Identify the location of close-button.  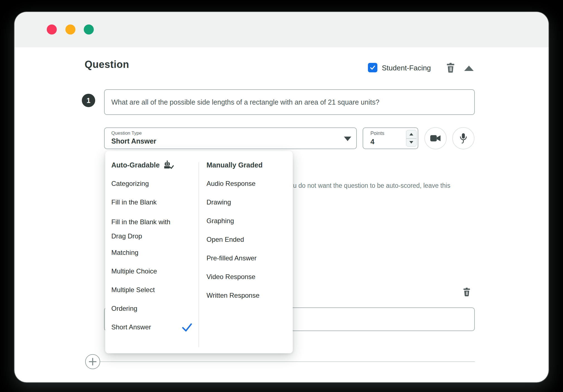
(52, 29).